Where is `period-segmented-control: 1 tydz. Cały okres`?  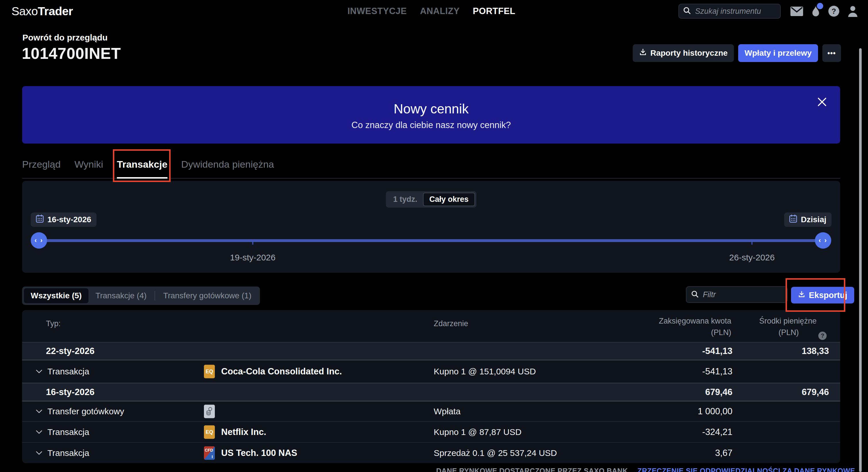
period-segmented-control: 1 tydz. Cały okres is located at coordinates (431, 199).